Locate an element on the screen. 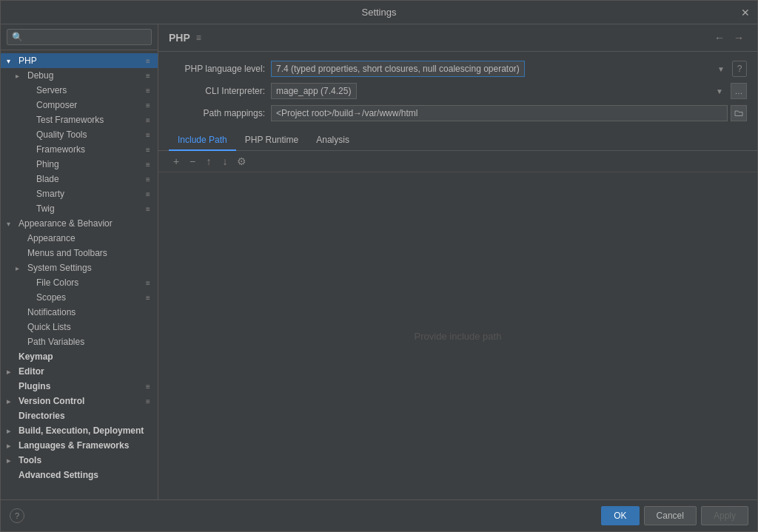  sidebar-item-phing: Phing ≡ is located at coordinates (79, 164).